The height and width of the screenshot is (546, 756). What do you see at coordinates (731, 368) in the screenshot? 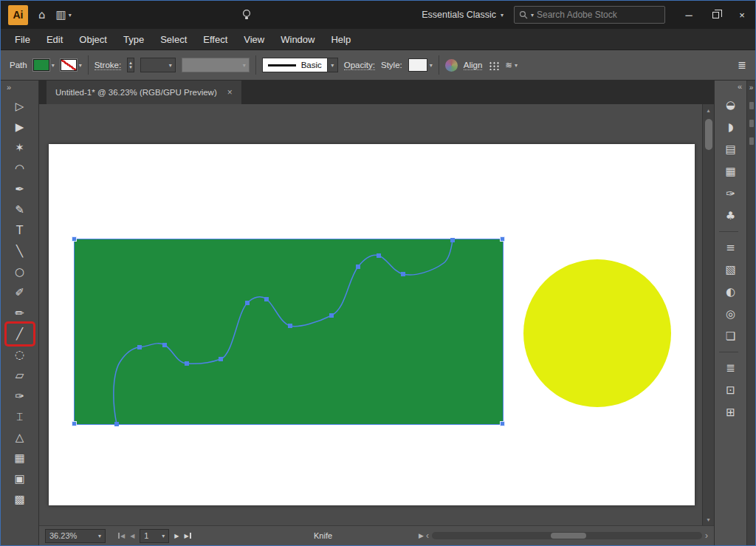
I see `asset-export-panel-icon: ≣` at bounding box center [731, 368].